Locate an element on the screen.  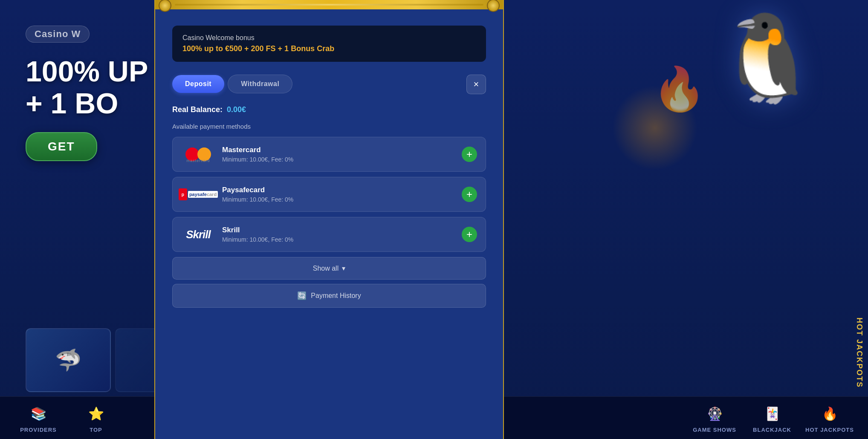
paysafe-wordmark: paysafecard is located at coordinates (203, 194).